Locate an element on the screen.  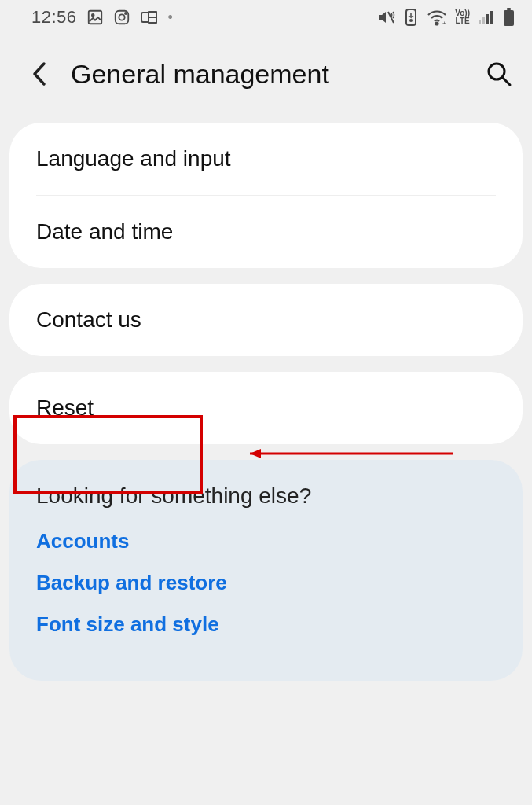
outlook-icon is located at coordinates (149, 17).